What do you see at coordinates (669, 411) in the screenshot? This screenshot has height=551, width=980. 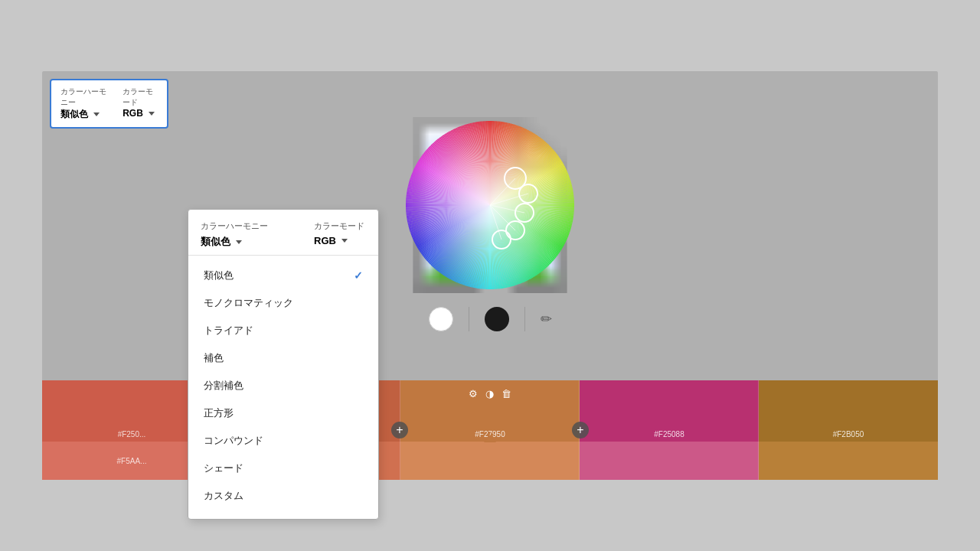 I see `swatch-top-4: #F25088` at bounding box center [669, 411].